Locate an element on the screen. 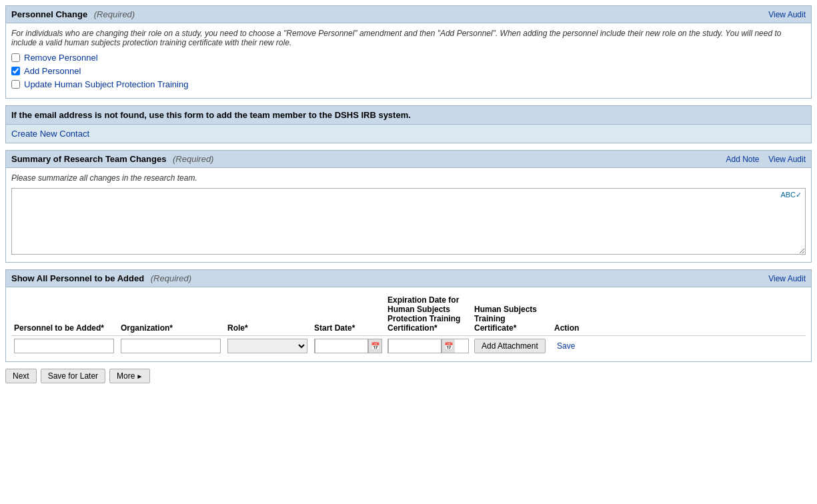 The width and height of the screenshot is (817, 504). personnel-input is located at coordinates (64, 346).